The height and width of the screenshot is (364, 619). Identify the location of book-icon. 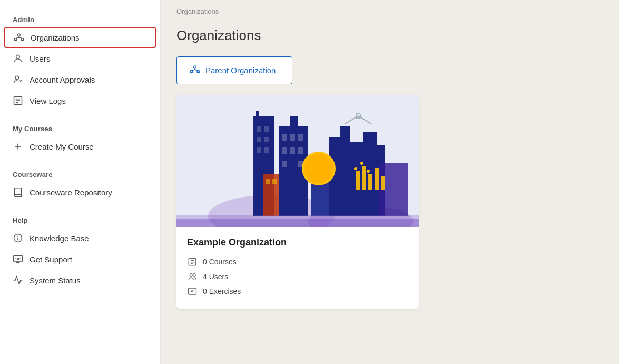
(18, 192).